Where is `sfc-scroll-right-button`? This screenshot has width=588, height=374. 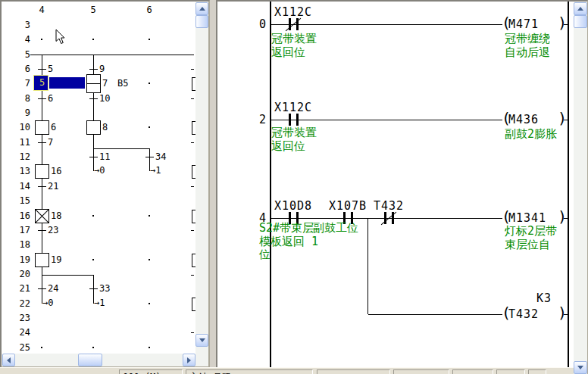 sfc-scroll-right-button is located at coordinates (189, 360).